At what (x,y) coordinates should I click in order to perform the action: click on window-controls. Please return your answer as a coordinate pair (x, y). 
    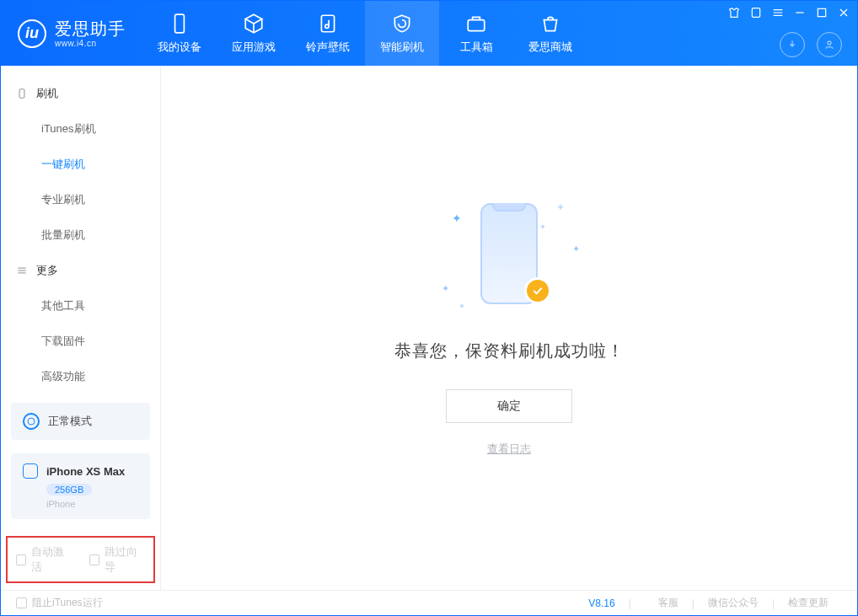
    Looking at the image, I should click on (789, 13).